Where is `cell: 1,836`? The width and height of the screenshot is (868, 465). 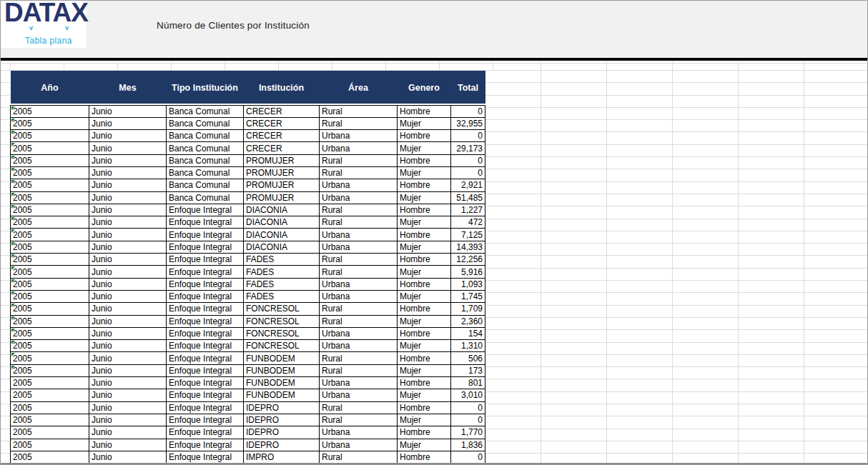
cell: 1,836 is located at coordinates (468, 444).